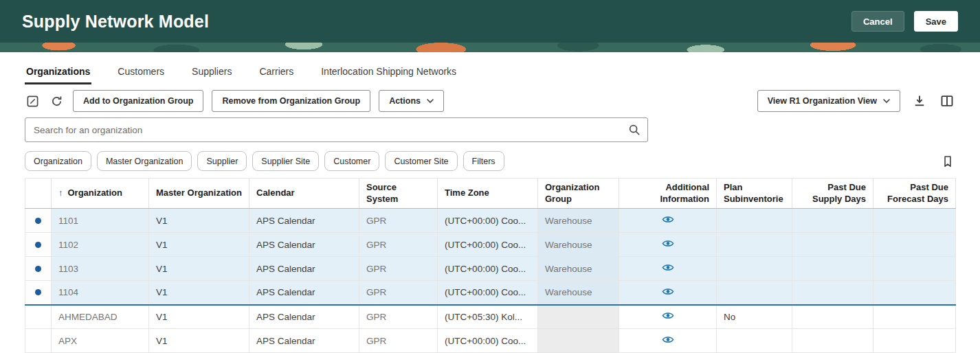 Image resolution: width=980 pixels, height=353 pixels. What do you see at coordinates (326, 130) in the screenshot?
I see `search-input` at bounding box center [326, 130].